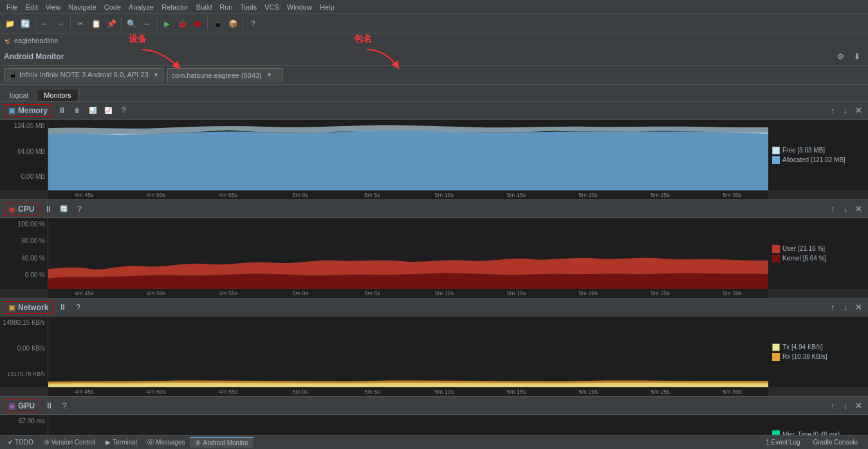 This screenshot has height=449, width=868. I want to click on toolbar-sdk-btn: 📦, so click(233, 24).